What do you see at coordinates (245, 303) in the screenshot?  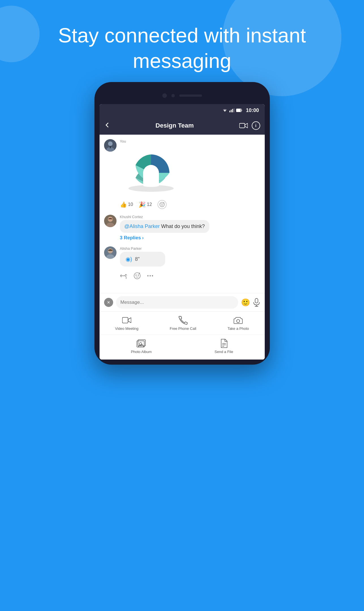 I see `emoji-button: 🙂` at bounding box center [245, 303].